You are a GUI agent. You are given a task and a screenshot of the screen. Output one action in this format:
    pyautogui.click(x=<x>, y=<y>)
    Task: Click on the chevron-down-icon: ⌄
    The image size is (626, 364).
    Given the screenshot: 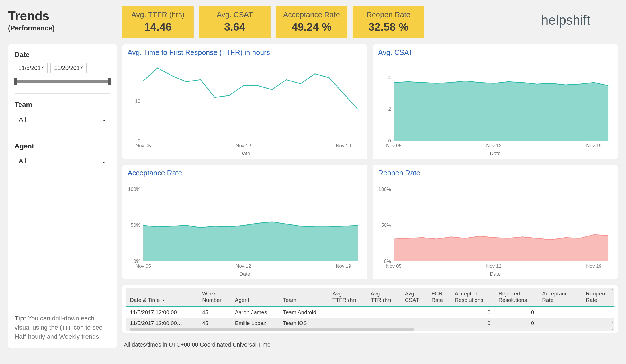 What is the action you would take?
    pyautogui.click(x=104, y=161)
    